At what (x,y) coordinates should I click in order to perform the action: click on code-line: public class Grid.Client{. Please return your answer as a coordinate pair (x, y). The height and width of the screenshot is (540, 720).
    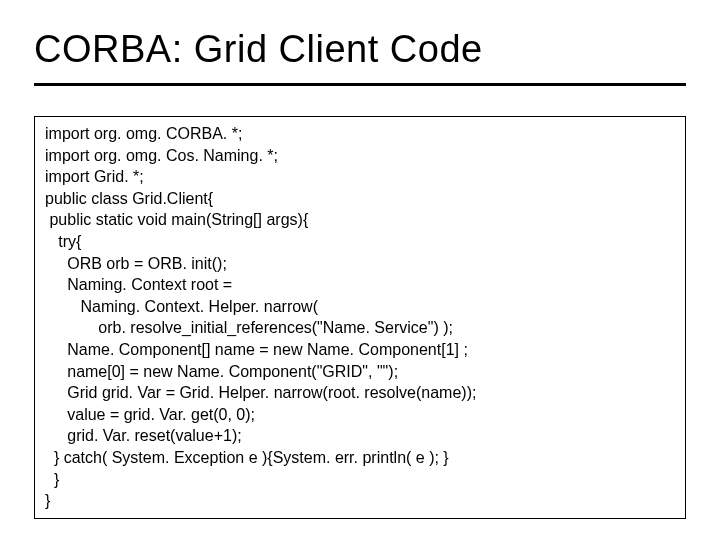
    Looking at the image, I should click on (129, 198).